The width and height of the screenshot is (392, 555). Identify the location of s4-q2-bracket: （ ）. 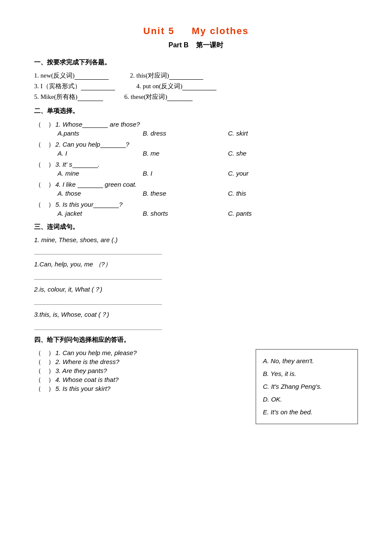
(45, 362).